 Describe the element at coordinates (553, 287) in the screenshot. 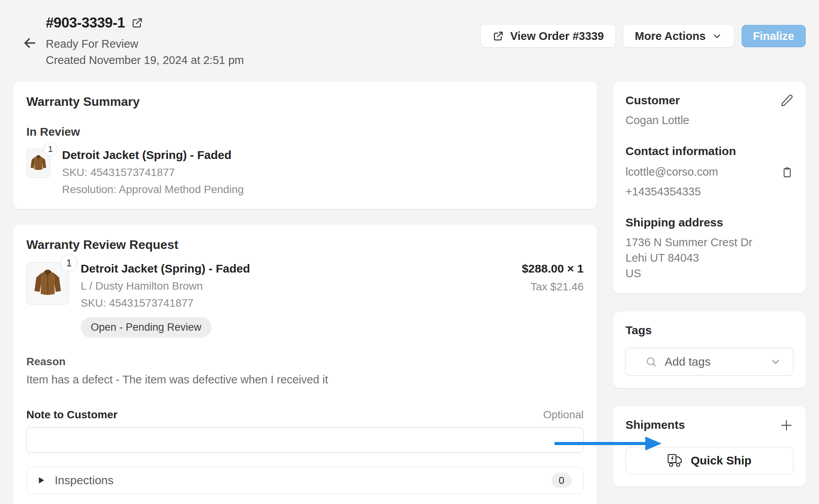

I see `item-tax: Tax $21.46` at that location.